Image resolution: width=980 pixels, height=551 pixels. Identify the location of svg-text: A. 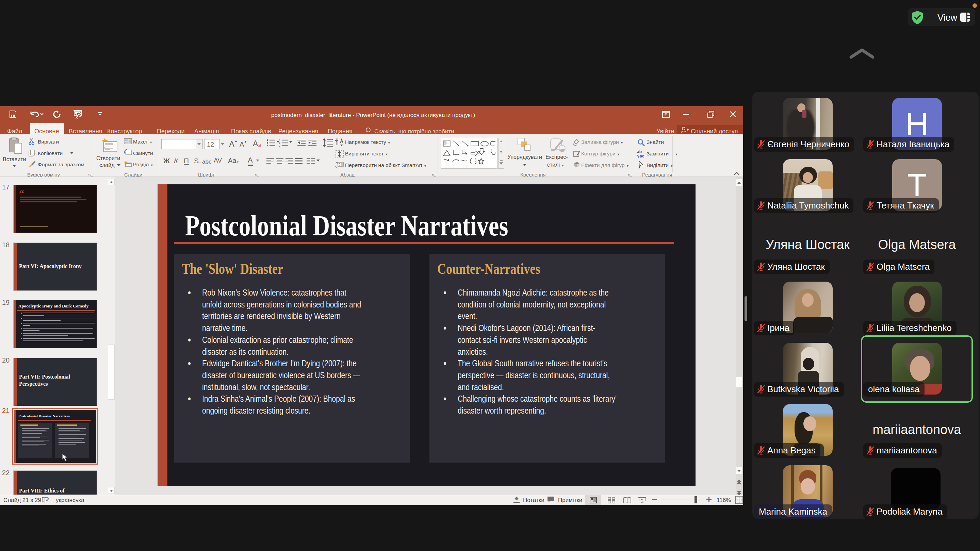
(445, 142).